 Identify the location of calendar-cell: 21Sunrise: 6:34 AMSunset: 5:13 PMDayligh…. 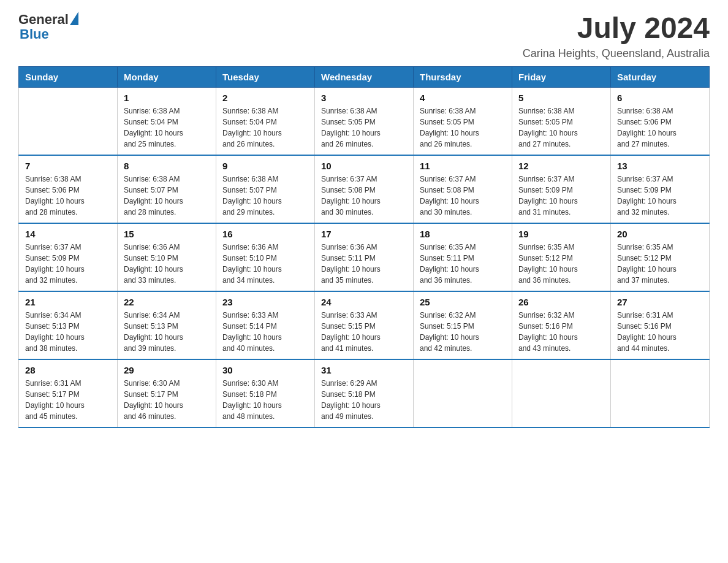
(69, 325).